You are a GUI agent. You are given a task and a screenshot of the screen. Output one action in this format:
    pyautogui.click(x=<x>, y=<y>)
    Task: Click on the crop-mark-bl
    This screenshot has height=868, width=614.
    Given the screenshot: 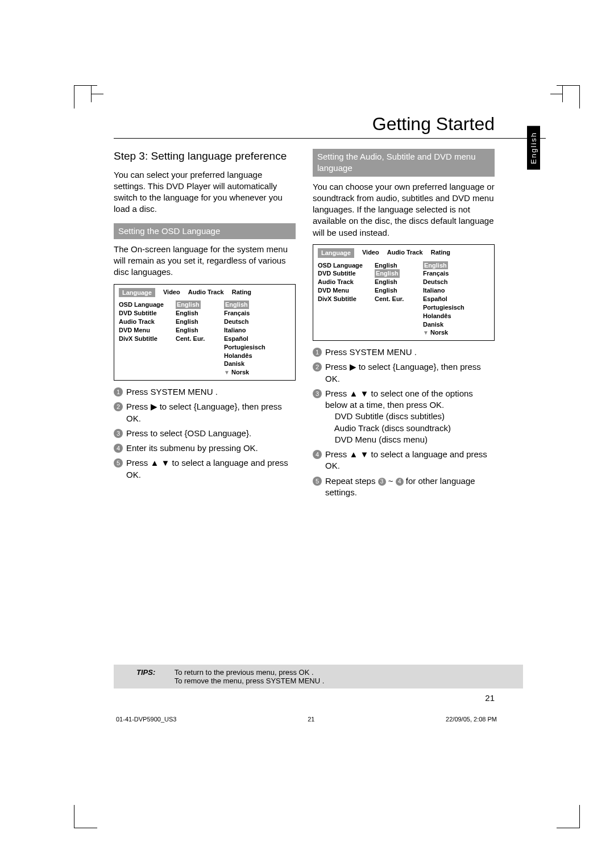 What is the action you would take?
    pyautogui.click(x=85, y=817)
    